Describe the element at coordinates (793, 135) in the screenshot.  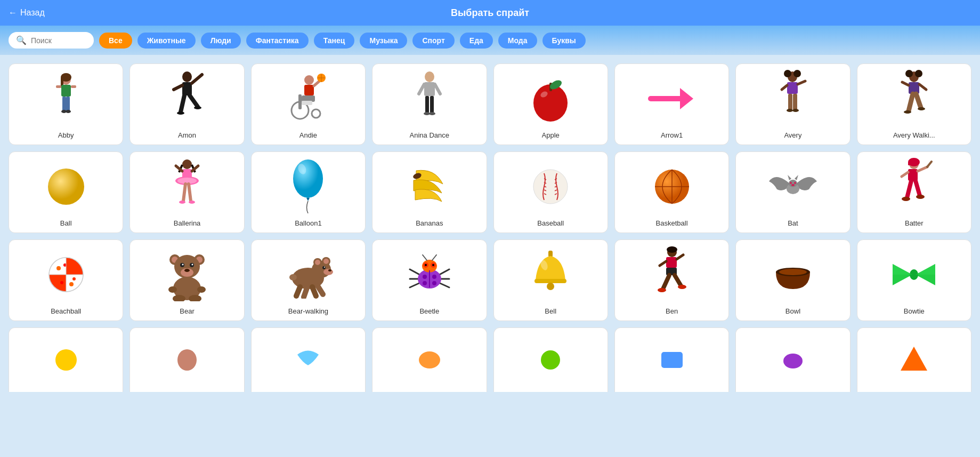
I see `sprite-label-avery: Avery` at that location.